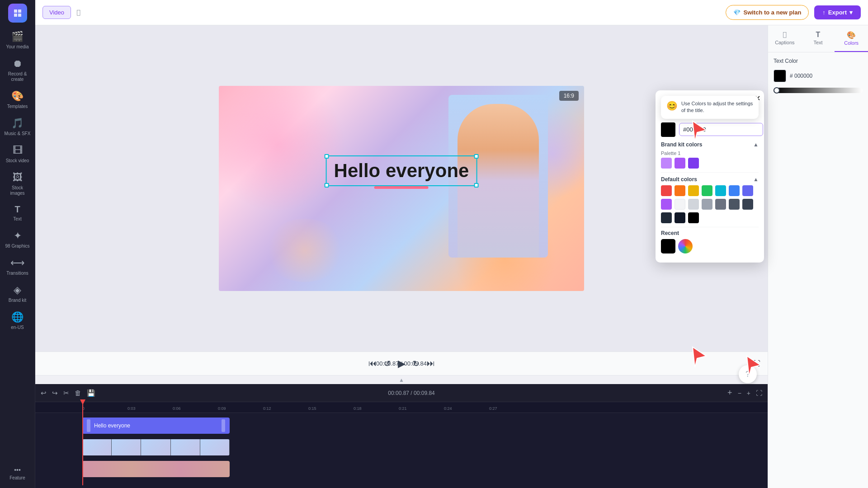  What do you see at coordinates (79, 13) in the screenshot?
I see `captions-icon-top: ⌷` at bounding box center [79, 13].